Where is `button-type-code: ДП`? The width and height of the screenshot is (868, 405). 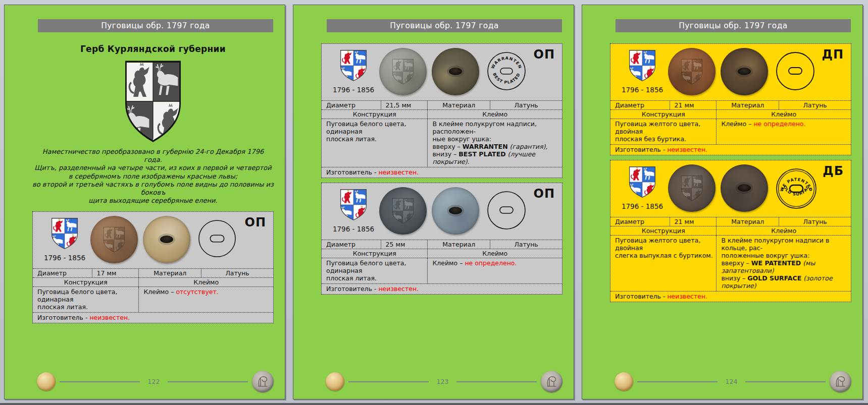 button-type-code: ДП is located at coordinates (835, 53).